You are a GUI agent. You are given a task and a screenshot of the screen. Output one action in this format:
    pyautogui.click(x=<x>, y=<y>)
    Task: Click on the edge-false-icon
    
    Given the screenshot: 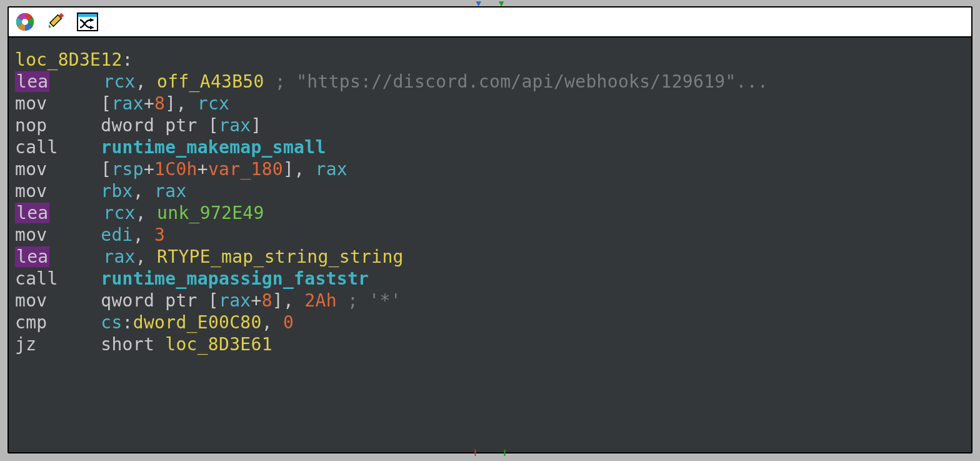 What is the action you would take?
    pyautogui.click(x=476, y=453)
    